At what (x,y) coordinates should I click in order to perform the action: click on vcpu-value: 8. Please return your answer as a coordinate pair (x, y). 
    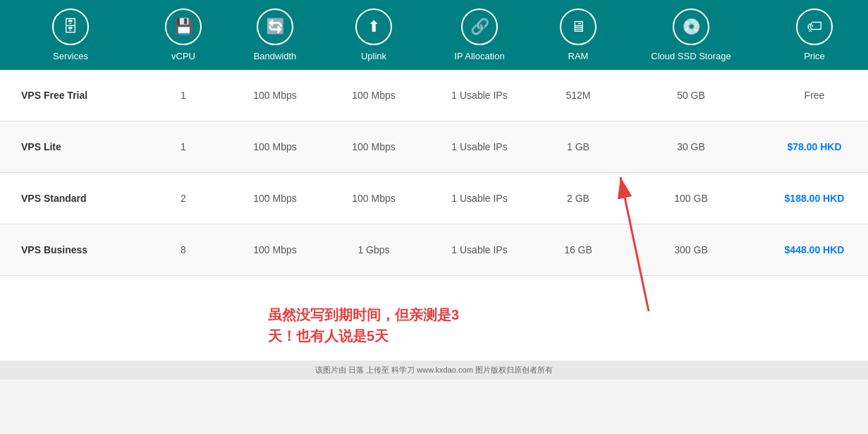
    Looking at the image, I should click on (183, 250).